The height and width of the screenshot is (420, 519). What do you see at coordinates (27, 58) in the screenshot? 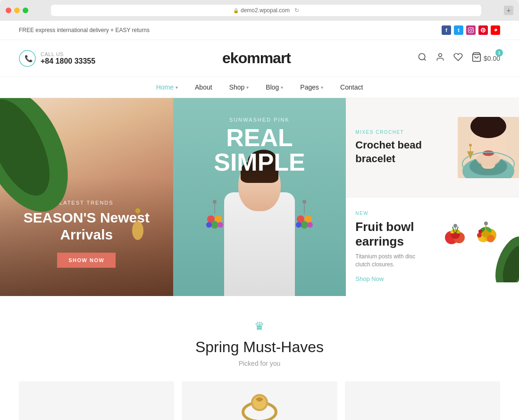
I see `phone-icon: 📞` at bounding box center [27, 58].